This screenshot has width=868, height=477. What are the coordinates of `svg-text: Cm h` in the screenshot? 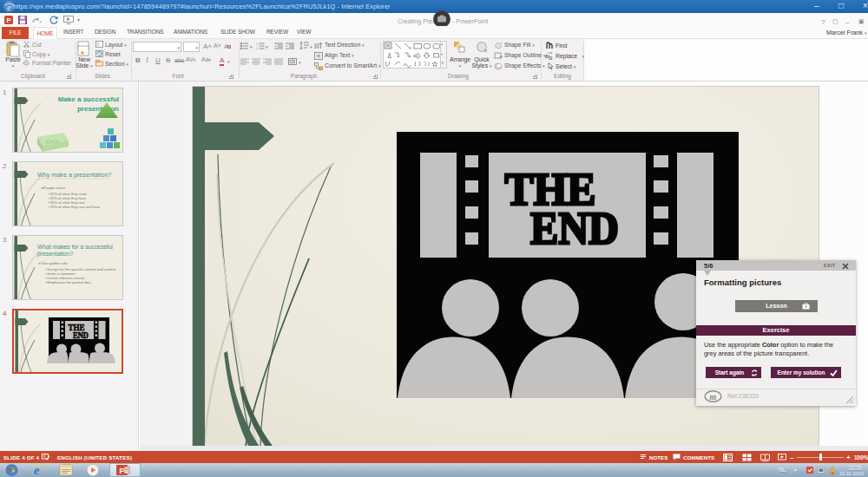 It's located at (52, 142).